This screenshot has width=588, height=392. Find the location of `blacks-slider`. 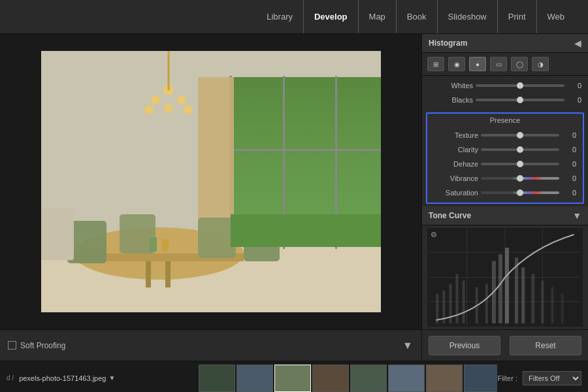

blacks-slider is located at coordinates (520, 100).